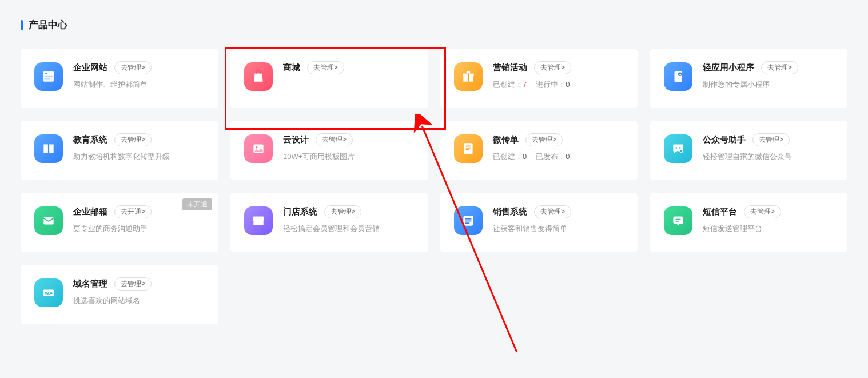 Image resolution: width=868 pixels, height=378 pixels. Describe the element at coordinates (90, 140) in the screenshot. I see `card-title: 教育系统` at that location.